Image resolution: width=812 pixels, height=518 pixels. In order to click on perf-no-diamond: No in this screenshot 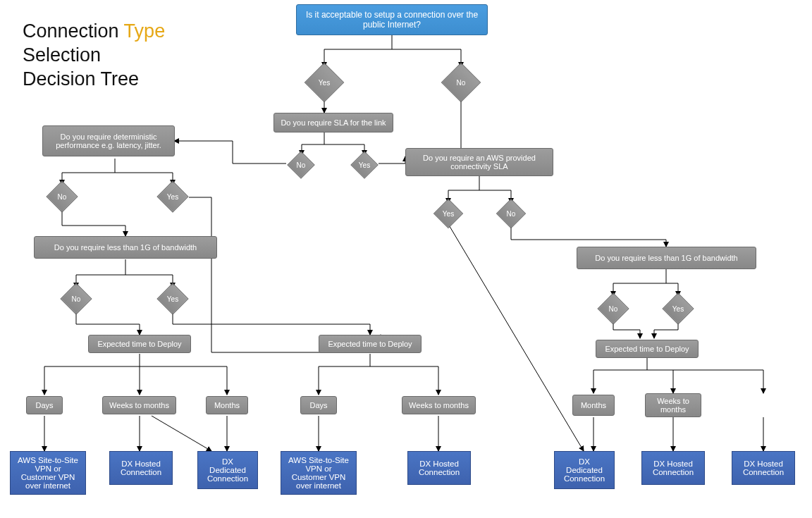, I will do `click(62, 197)`.